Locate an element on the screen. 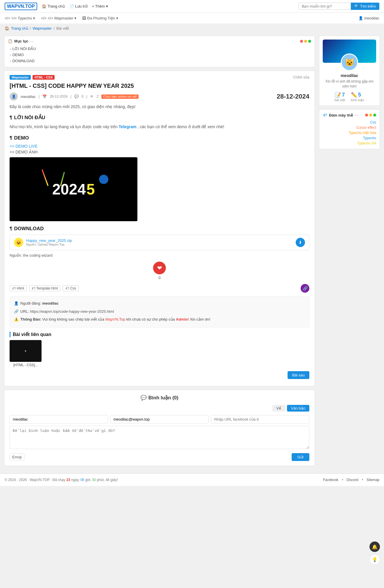 The width and height of the screenshot is (384, 588). cloud-tag-cursor: Cursor effect is located at coordinates (366, 128).